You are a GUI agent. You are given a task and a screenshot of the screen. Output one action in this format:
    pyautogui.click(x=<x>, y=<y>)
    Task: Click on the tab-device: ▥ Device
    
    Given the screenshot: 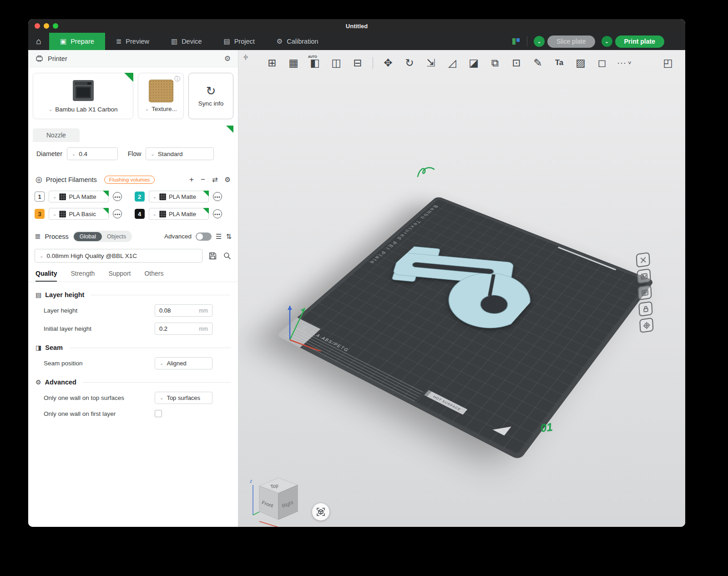 What is the action you would take?
    pyautogui.click(x=187, y=41)
    